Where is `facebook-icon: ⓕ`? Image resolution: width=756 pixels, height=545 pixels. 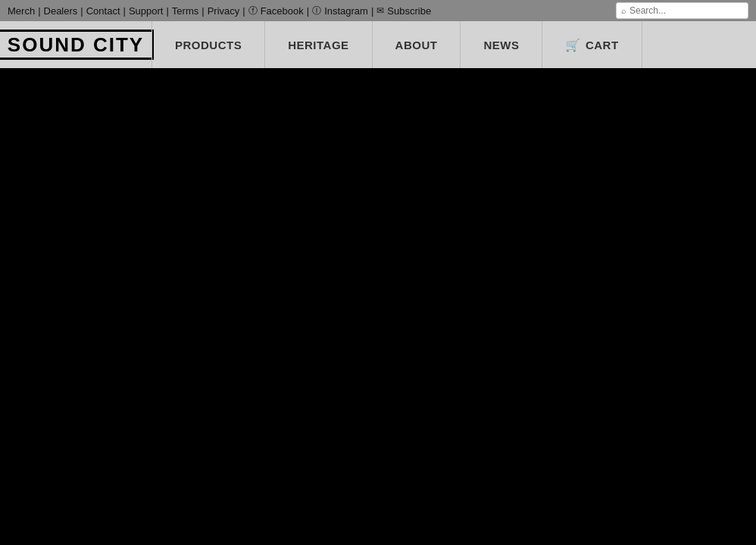
facebook-icon: ⓕ is located at coordinates (253, 11).